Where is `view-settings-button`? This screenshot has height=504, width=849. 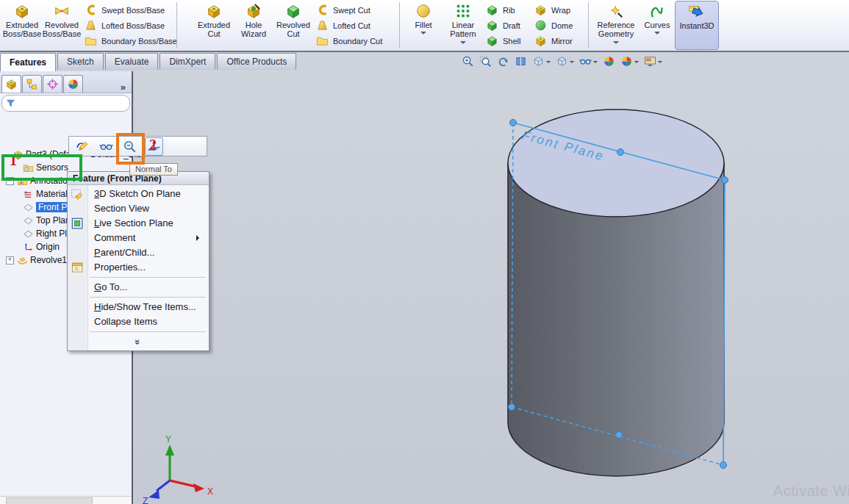
view-settings-button is located at coordinates (653, 62).